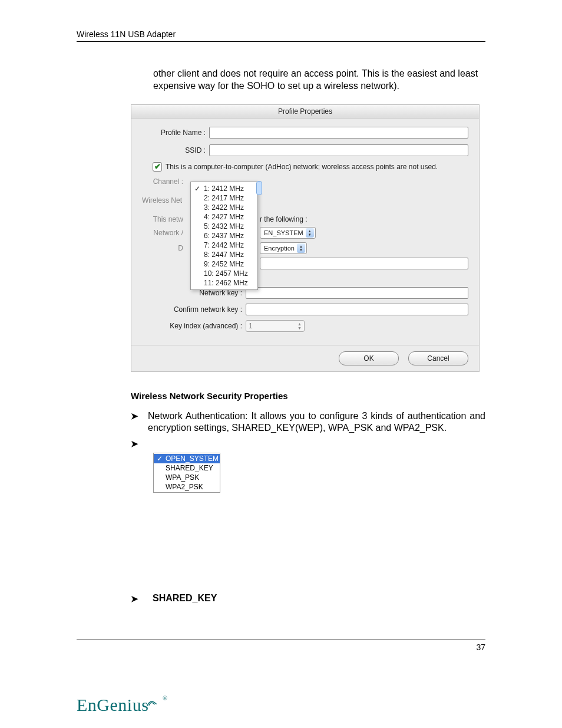  I want to click on network-key-input, so click(357, 293).